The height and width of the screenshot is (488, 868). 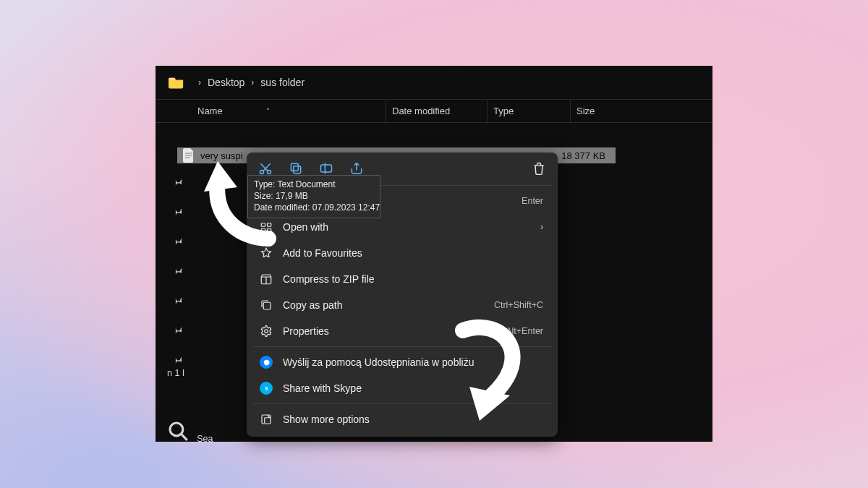 What do you see at coordinates (413, 279) in the screenshot?
I see `menu-zip-label: Compress to ZIP file` at bounding box center [413, 279].